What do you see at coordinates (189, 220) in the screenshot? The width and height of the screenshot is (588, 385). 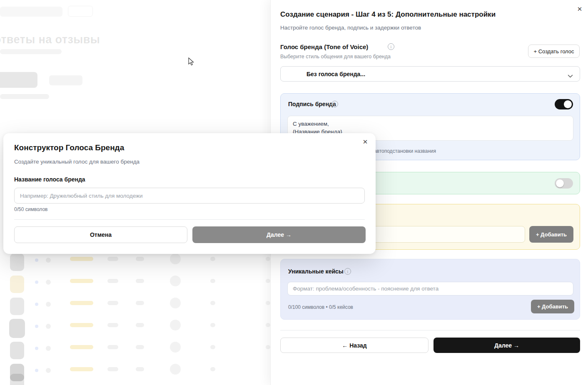 I see `modal-divider` at bounding box center [189, 220].